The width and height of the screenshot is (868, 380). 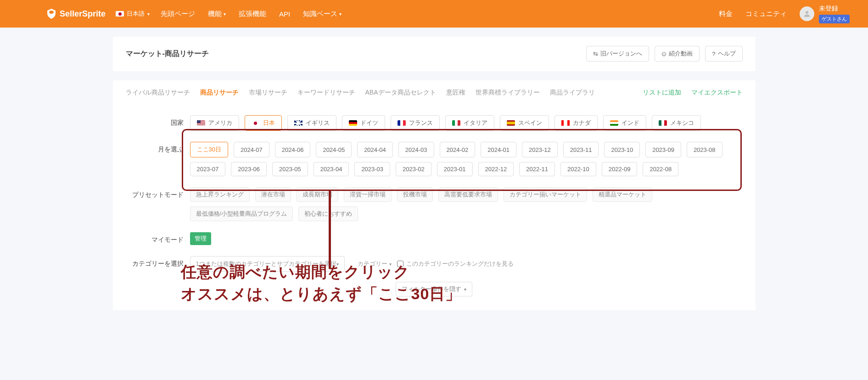 I want to click on row-mymode: マイモード 管理, so click(x=434, y=239).